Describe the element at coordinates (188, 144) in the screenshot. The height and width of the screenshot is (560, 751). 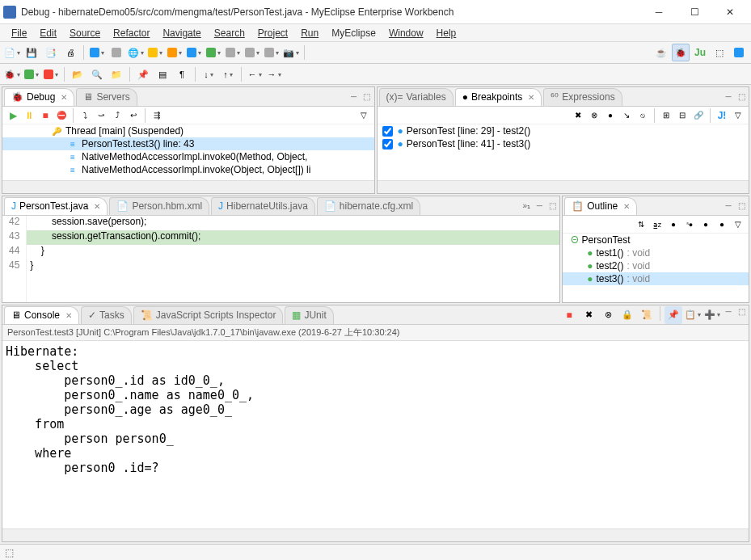
I see `stack-frame-1: ≡ PersonTest.test3() line: 43` at that location.